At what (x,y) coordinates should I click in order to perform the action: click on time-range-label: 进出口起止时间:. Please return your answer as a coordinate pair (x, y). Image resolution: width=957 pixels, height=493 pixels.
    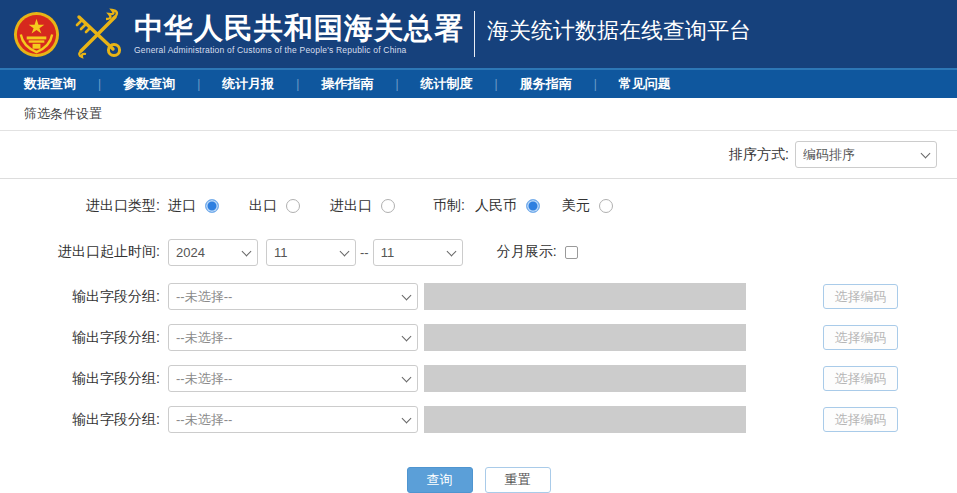
    Looking at the image, I should click on (80, 252).